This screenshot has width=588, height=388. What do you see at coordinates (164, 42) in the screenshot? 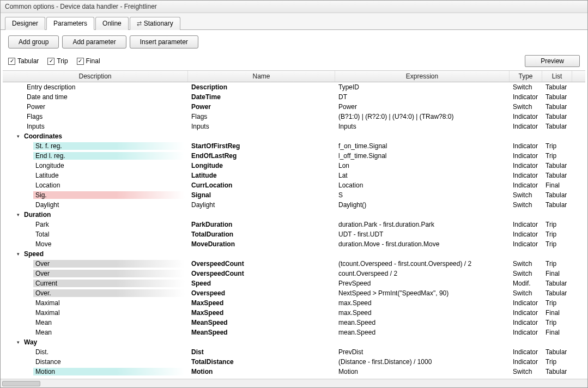
I see `insert-parameter-button: Insert parameter` at bounding box center [164, 42].